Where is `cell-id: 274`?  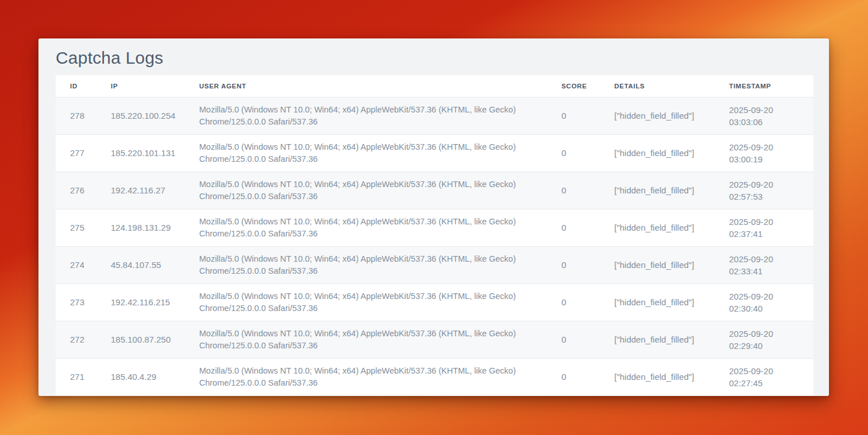
cell-id: 274 is located at coordinates (76, 265).